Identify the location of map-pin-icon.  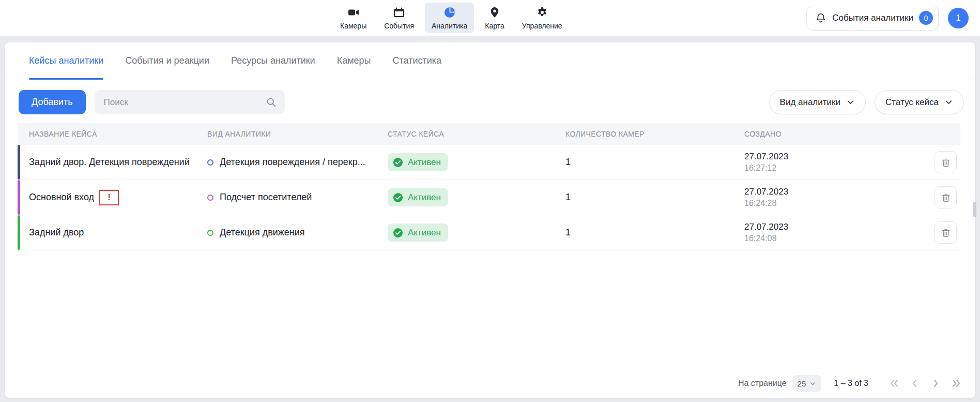
(495, 12).